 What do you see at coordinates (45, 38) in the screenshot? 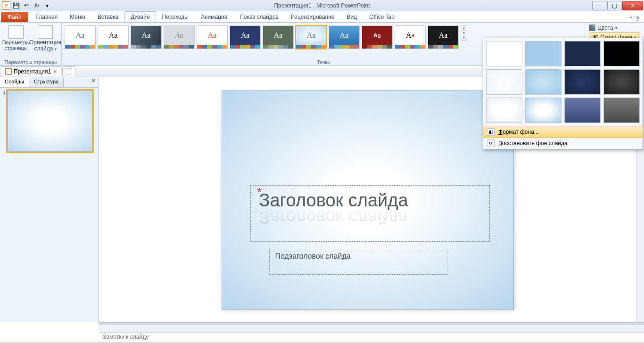
I see `slide-orientation-button: Ориентация слайда ▾` at bounding box center [45, 38].